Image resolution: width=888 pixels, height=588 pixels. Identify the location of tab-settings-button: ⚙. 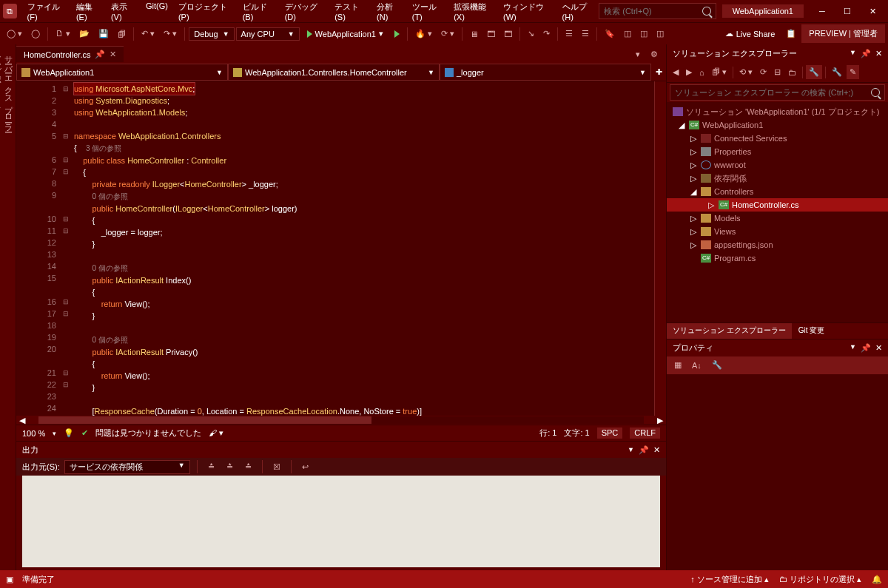
(654, 55).